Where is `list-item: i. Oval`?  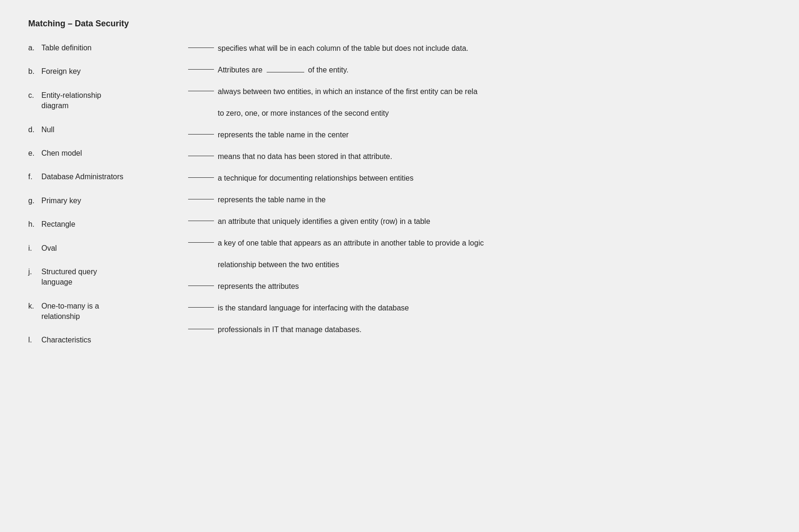
list-item: i. Oval is located at coordinates (94, 248).